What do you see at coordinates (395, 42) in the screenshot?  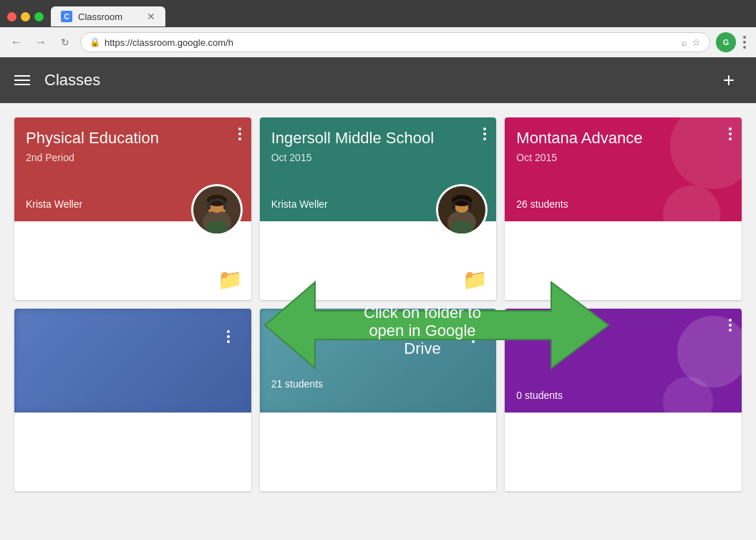 I see `address-bar: 🔒 https://classroom.google.com/h ⌕ ☆` at bounding box center [395, 42].